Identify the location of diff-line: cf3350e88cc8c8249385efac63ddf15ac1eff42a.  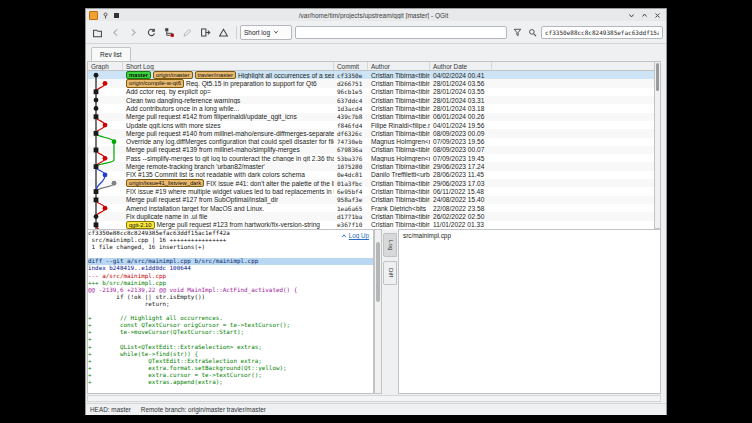
(230, 234).